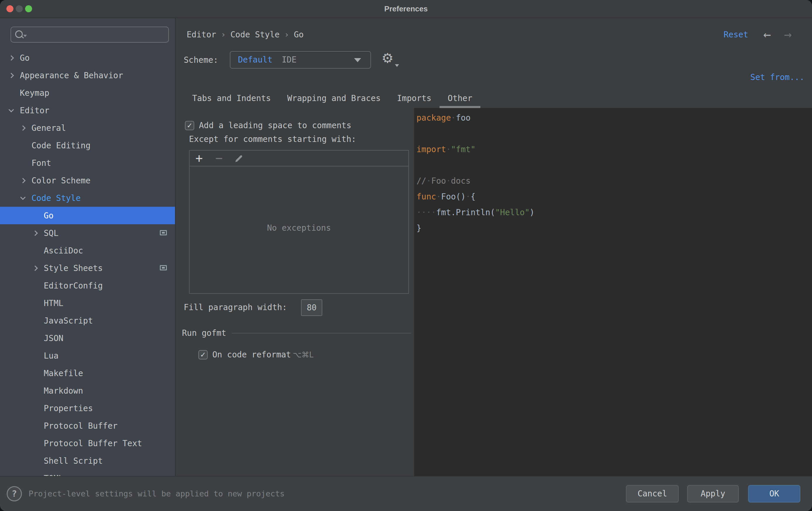 Image resolution: width=812 pixels, height=511 pixels. What do you see at coordinates (613, 150) in the screenshot?
I see `code-line: import·"fmt"` at bounding box center [613, 150].